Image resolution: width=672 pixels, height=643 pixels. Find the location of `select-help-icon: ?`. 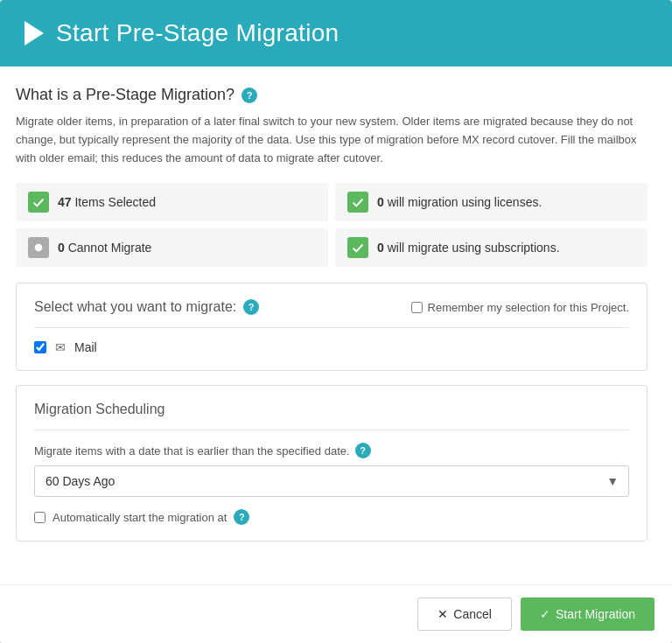

select-help-icon: ? is located at coordinates (251, 307).